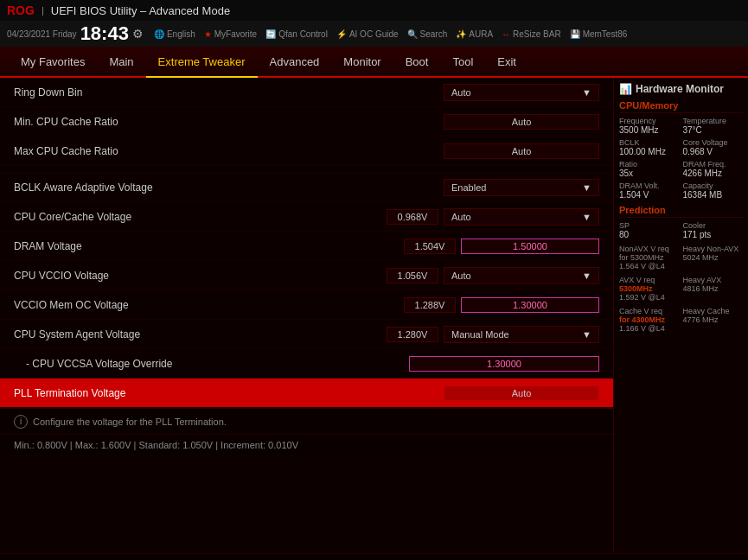 The width and height of the screenshot is (748, 560). Describe the element at coordinates (121, 61) in the screenshot. I see `nav-main: Main` at that location.